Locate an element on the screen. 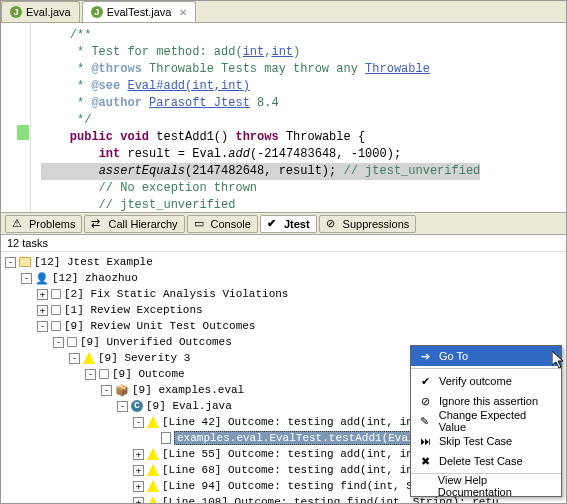 The height and width of the screenshot is (504, 567). ctx-help: View Help Documentation is located at coordinates (486, 486).